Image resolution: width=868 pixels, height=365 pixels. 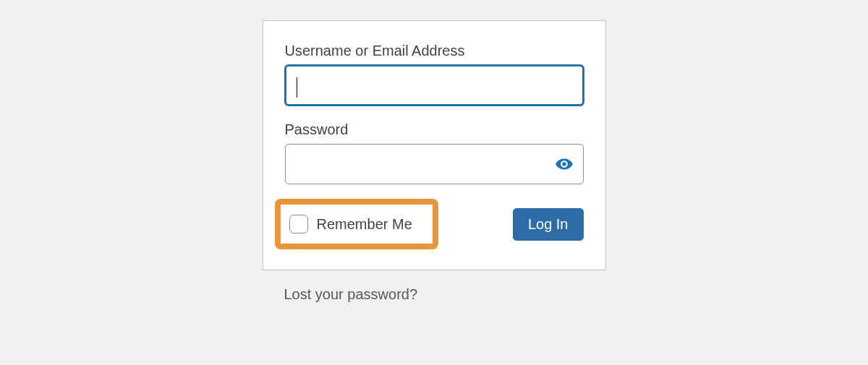 What do you see at coordinates (434, 164) in the screenshot?
I see `password-input-wrapper` at bounding box center [434, 164].